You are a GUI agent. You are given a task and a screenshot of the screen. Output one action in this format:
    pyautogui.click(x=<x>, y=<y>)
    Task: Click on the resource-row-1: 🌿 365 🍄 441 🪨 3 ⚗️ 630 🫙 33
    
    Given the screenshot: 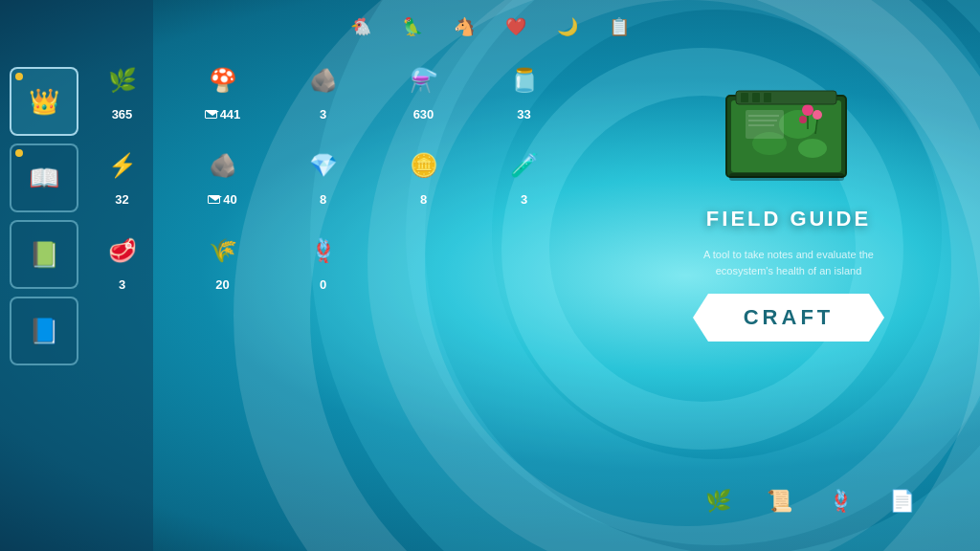 What is the action you would take?
    pyautogui.click(x=359, y=90)
    